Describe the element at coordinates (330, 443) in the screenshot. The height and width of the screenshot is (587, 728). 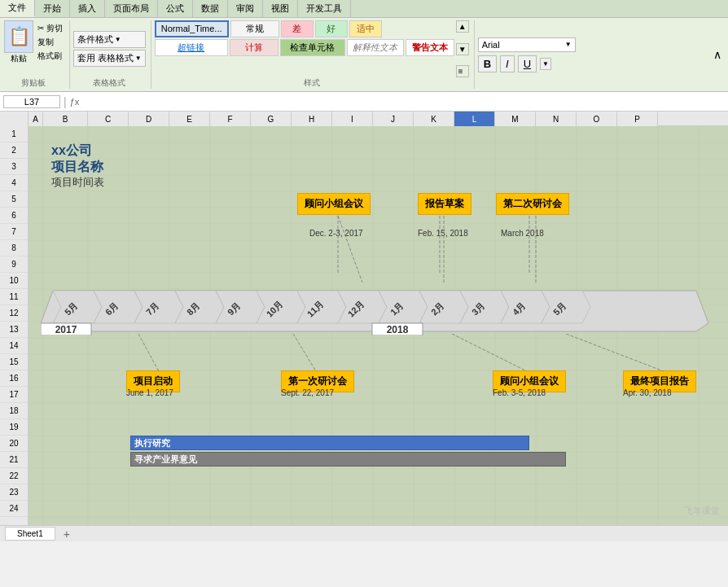
I see `progress-bar-1-container: 执行研究` at that location.